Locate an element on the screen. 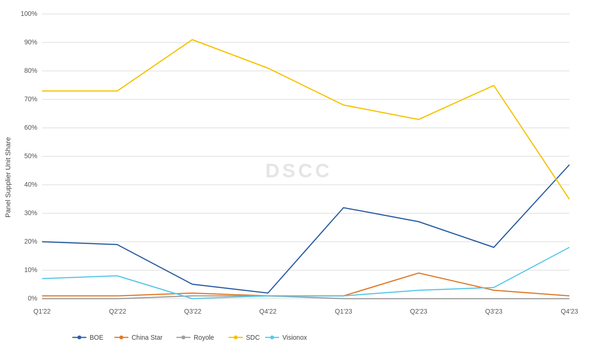 The width and height of the screenshot is (589, 364). x-label-q323: Q3'23 is located at coordinates (494, 311).